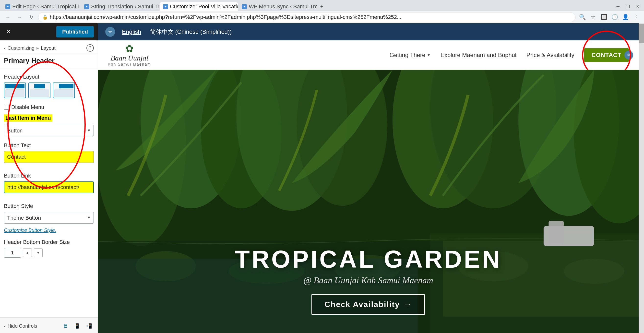 This screenshot has width=644, height=333. I want to click on disable-menu-label: Disable Menu, so click(28, 107).